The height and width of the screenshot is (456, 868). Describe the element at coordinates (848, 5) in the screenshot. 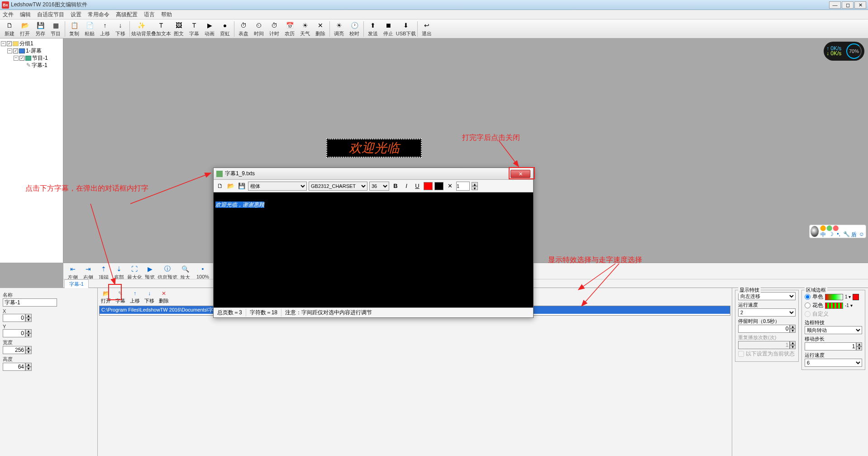

I see `maximize-button: ◻` at that location.